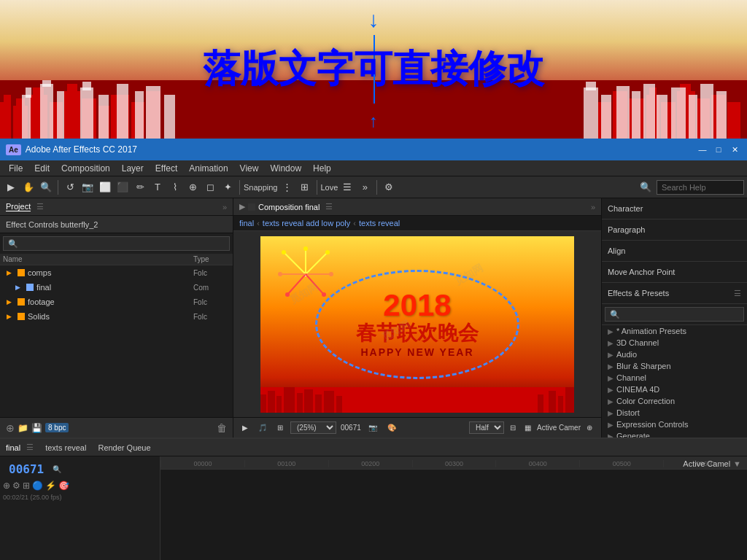 This screenshot has height=560, width=747. Describe the element at coordinates (389, 187) in the screenshot. I see `settings-btn: ⚙` at that location.